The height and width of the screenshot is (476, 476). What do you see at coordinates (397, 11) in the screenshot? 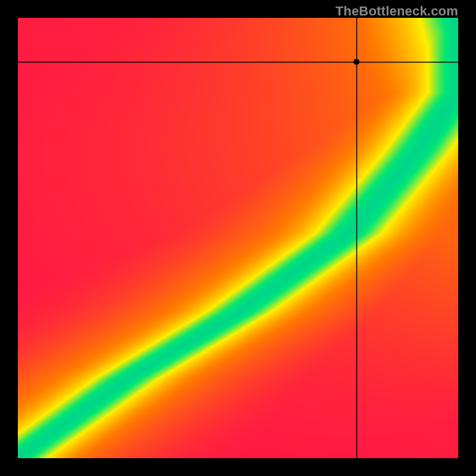
I see `watermark-text: TheBottleneck.com` at bounding box center [397, 11].